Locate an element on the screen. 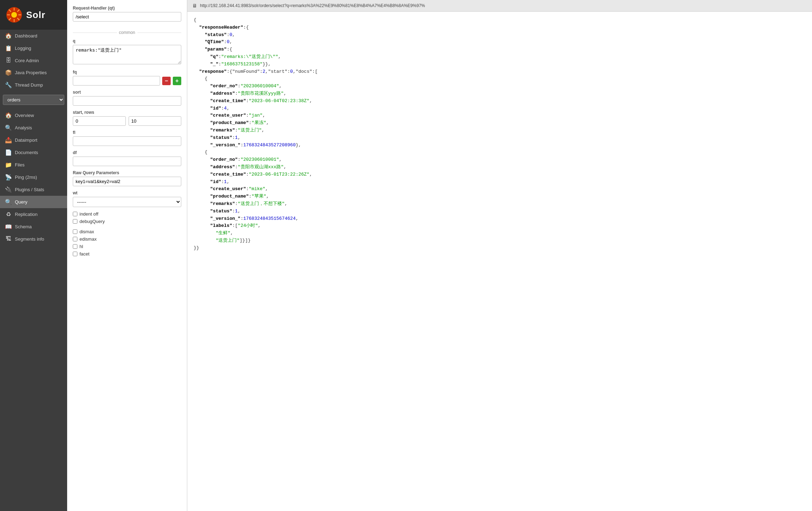  sidebar-item-files: 📁 Files is located at coordinates (34, 165).